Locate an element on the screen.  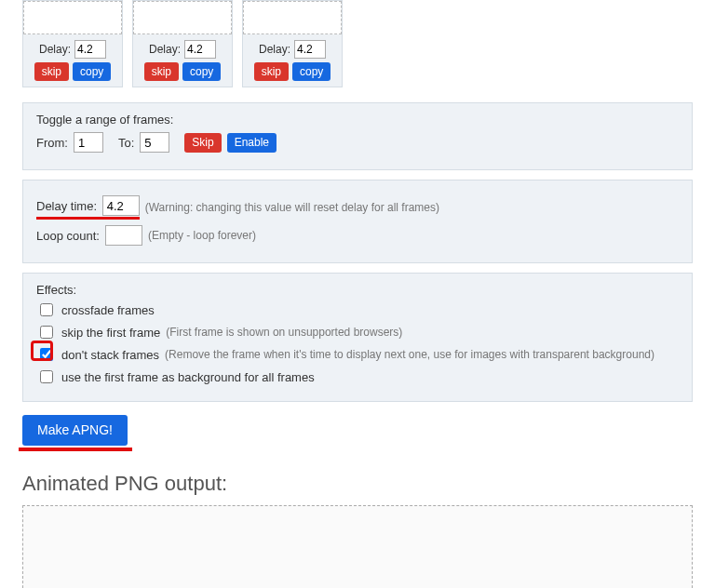
make-button-wrap: Make APNG! is located at coordinates (358, 434).